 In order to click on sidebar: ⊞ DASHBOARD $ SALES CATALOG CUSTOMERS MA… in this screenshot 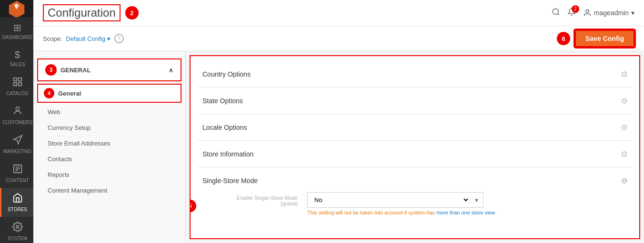, I will do `click(17, 122)`.